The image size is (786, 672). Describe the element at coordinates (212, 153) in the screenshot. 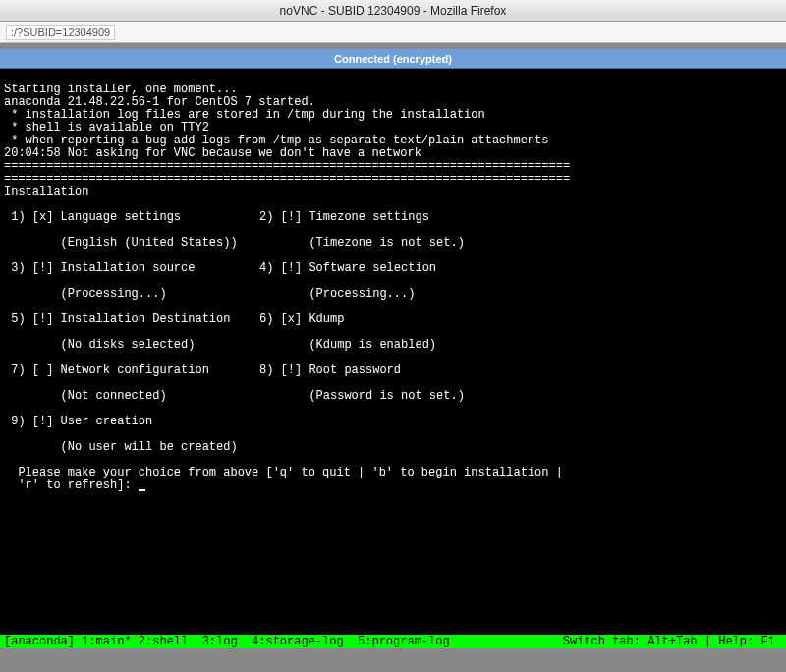

I see `console-line: 20:04:58 Not asking for VNC because we d…` at that location.